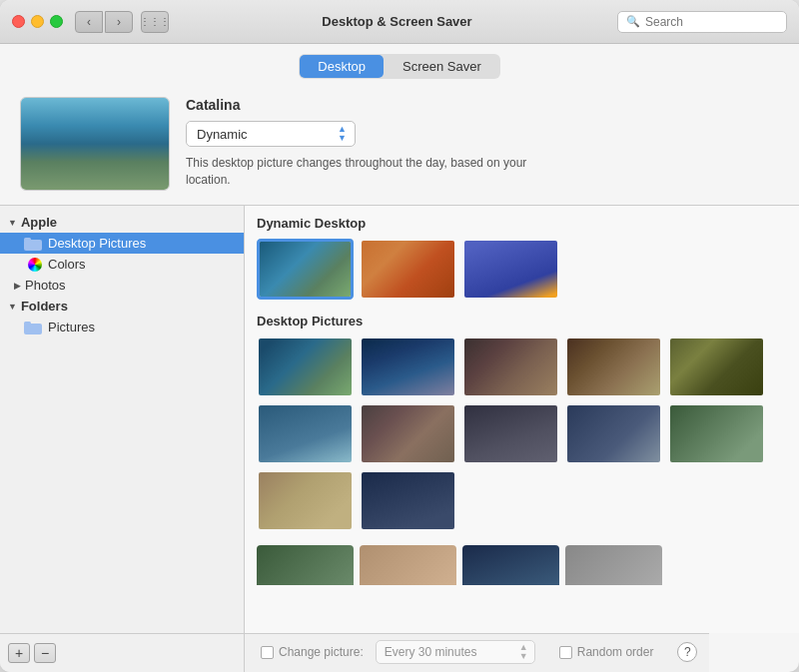 The width and height of the screenshot is (799, 672). Describe the element at coordinates (607, 652) in the screenshot. I see `random-order-row: Random order` at that location.